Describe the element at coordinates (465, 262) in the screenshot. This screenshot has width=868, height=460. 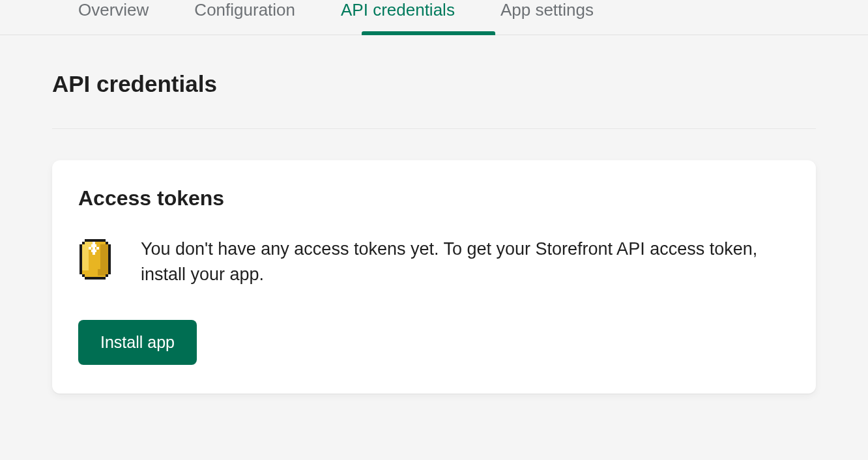
I see `empty-state-message: You don't have any access tokens yet. To…` at that location.